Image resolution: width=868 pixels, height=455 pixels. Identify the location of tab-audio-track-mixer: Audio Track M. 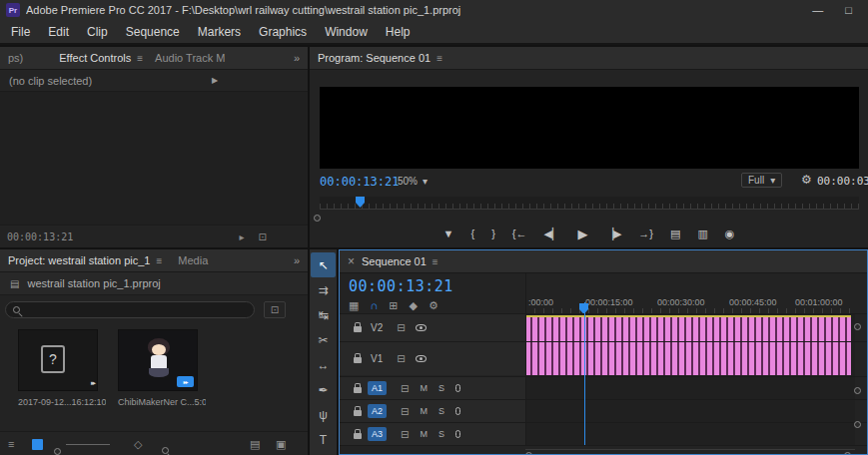
(190, 58).